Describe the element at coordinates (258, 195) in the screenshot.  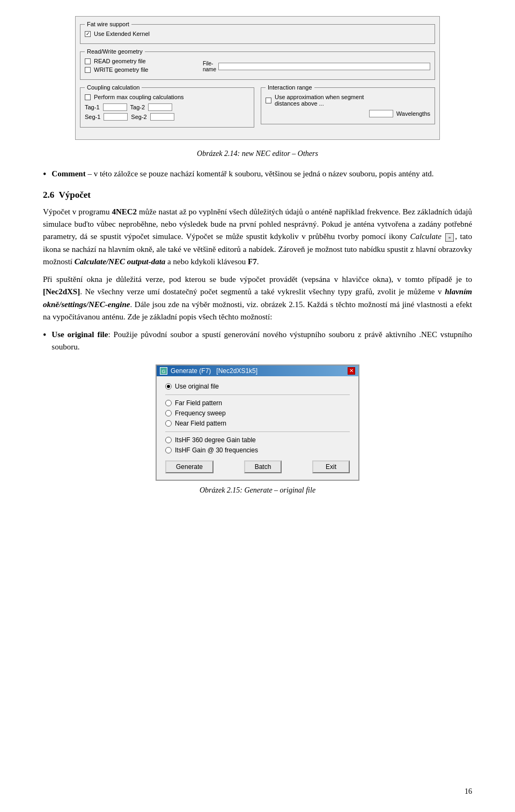
I see `section-heading: 2.6 Výpočet` at that location.